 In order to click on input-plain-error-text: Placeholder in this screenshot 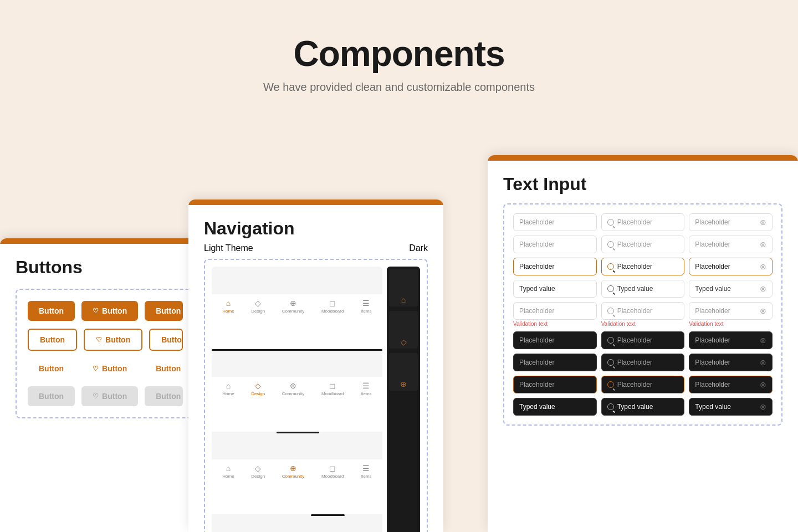, I will do `click(536, 311)`.